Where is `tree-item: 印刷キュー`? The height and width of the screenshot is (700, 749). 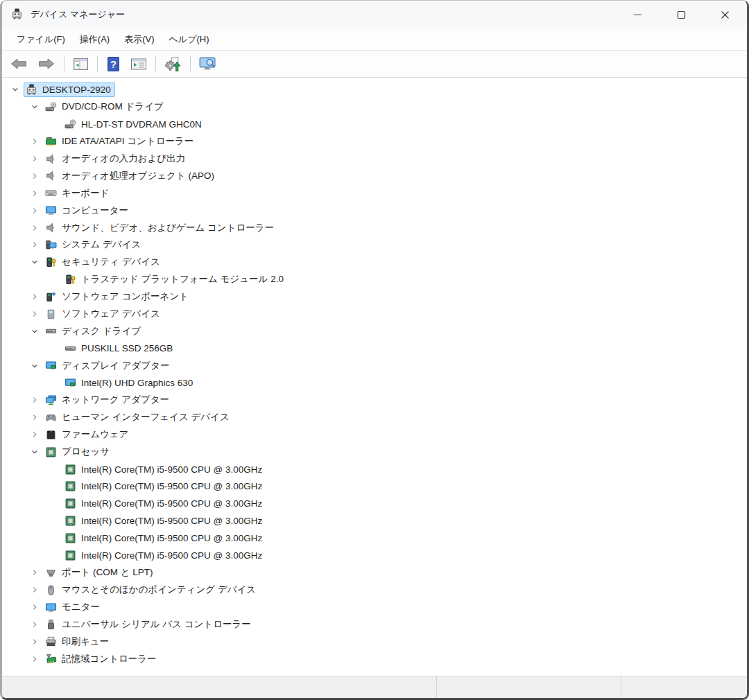 tree-item: 印刷キュー is located at coordinates (374, 642).